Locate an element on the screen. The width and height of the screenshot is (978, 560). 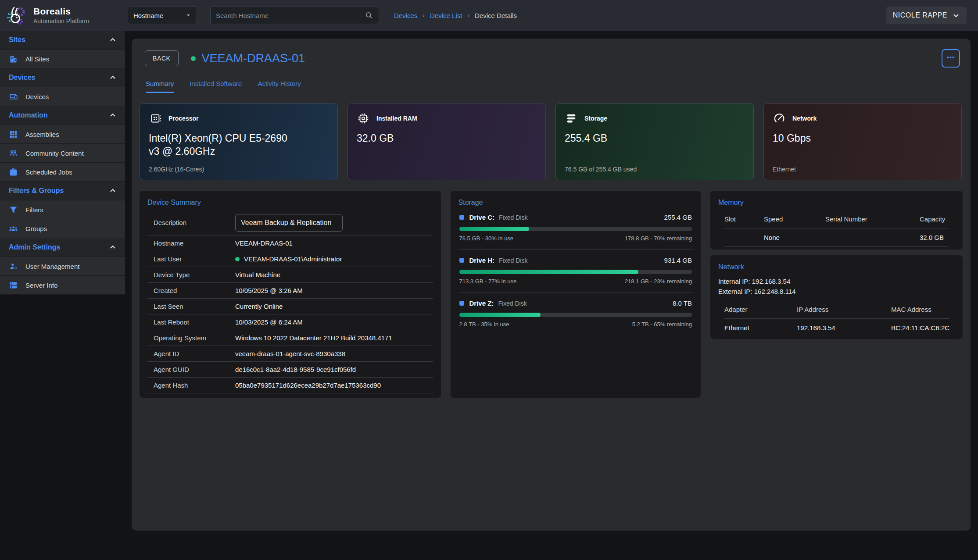
summary-value: Currently Online is located at coordinates (259, 306).